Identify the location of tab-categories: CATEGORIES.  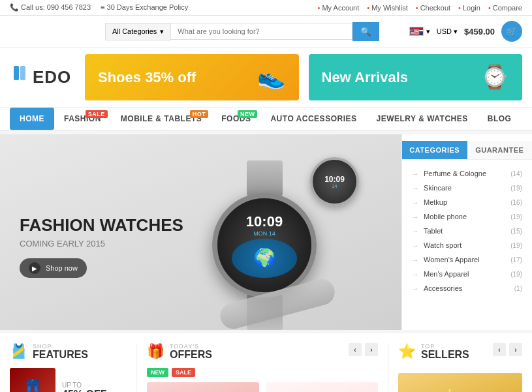
(435, 150).